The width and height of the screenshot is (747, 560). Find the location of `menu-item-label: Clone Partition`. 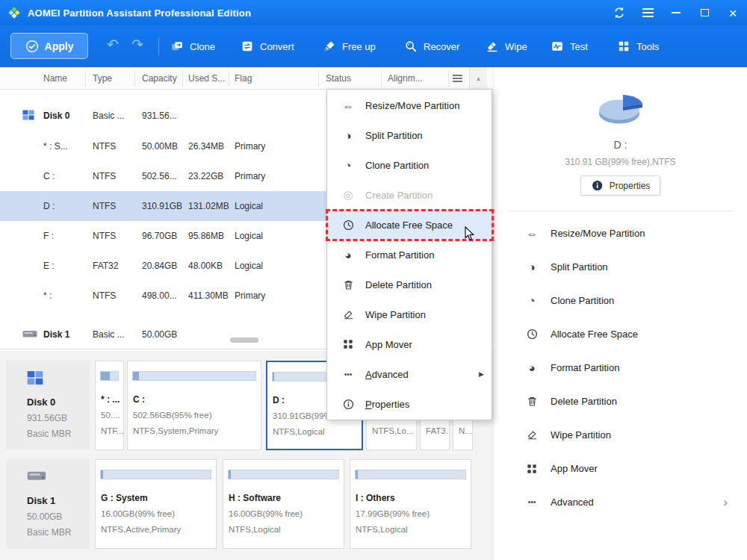

menu-item-label: Clone Partition is located at coordinates (397, 166).